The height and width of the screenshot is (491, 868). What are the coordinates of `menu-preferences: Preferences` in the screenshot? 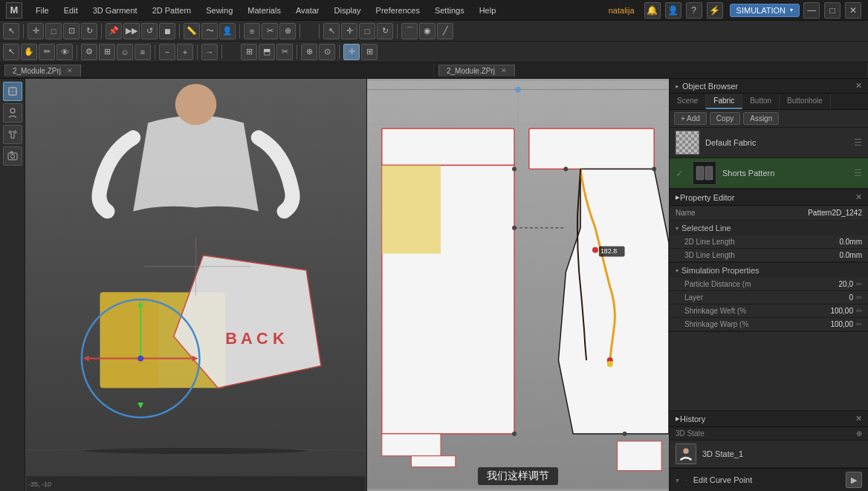 It's located at (398, 10).